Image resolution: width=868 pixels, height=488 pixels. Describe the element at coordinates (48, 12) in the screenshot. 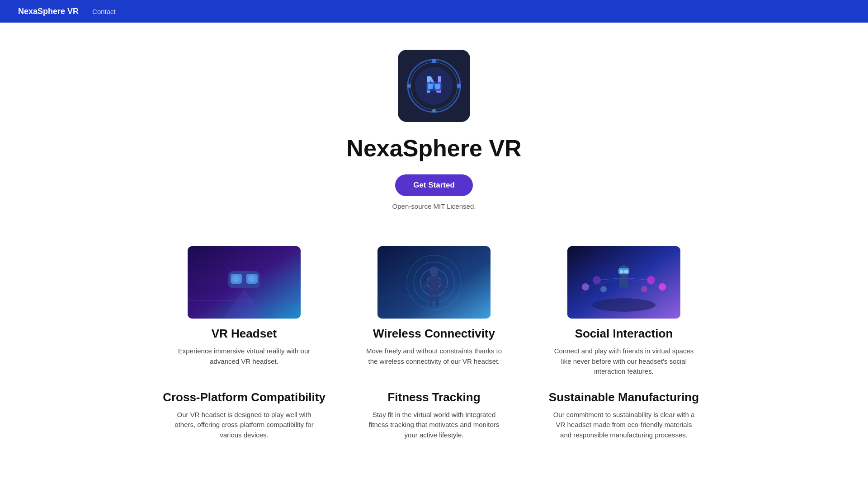

I see `navbar-brand: NexaSphere VR` at that location.